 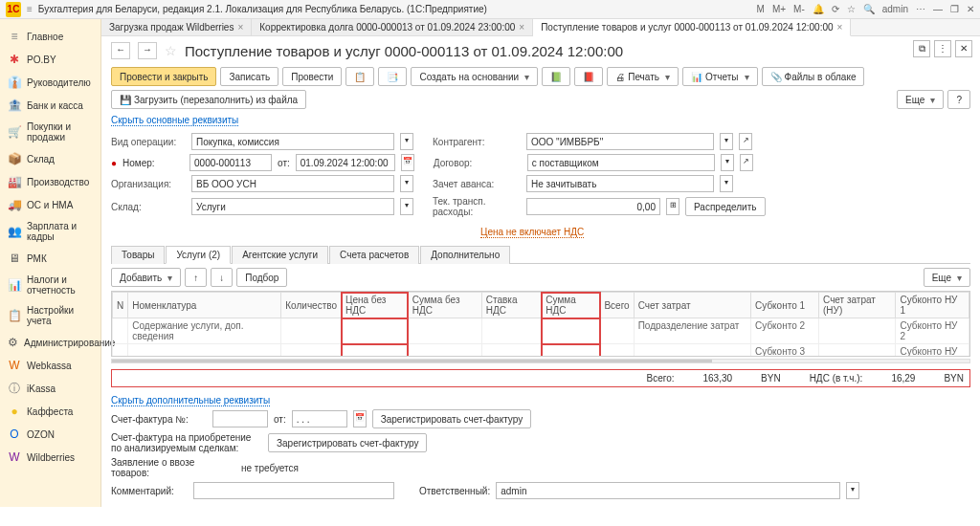 I want to click on inner-tab-0: Товары, so click(x=138, y=254).